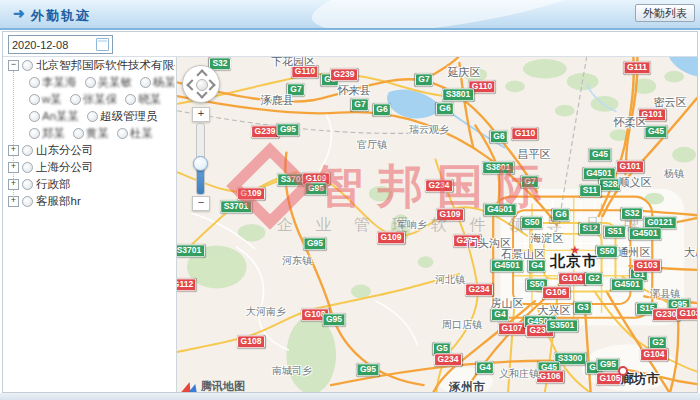 Image resolution: width=700 pixels, height=400 pixels. I want to click on date-input: 2020-12-08, so click(60, 44).